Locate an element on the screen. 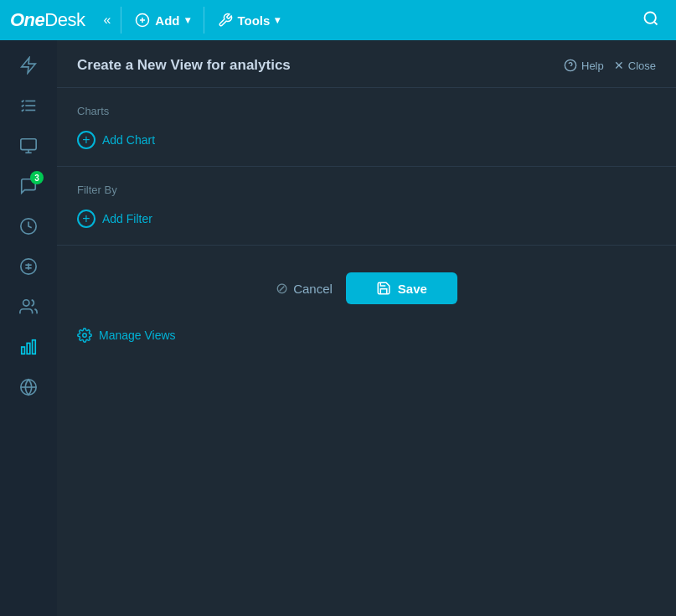 This screenshot has height=616, width=676. save-icon is located at coordinates (384, 288).